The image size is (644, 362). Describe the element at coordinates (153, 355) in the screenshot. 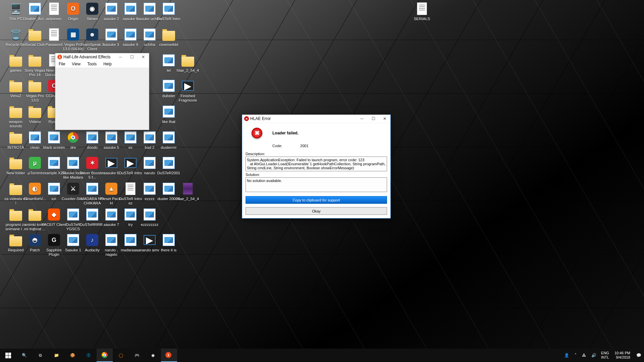

I see `taskbar-steam: ◉` at that location.